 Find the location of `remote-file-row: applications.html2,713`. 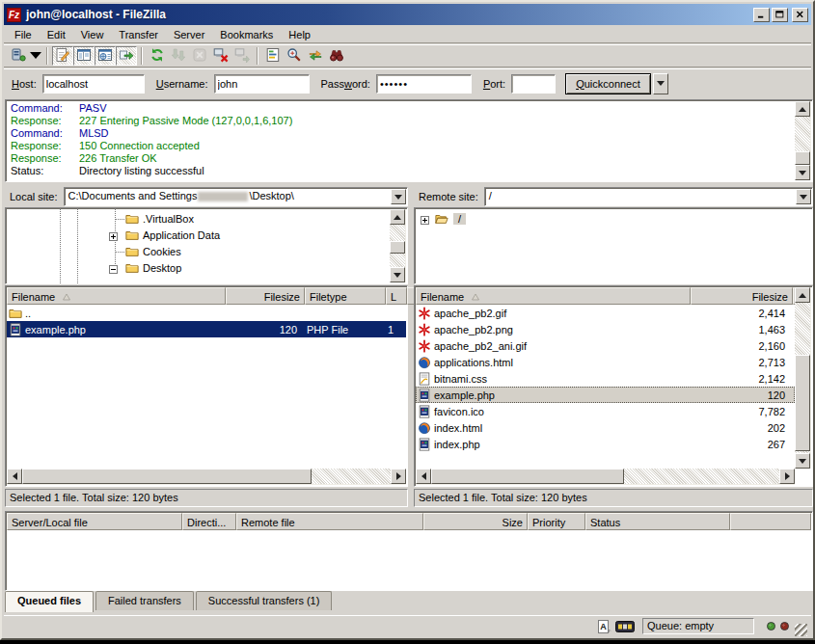

remote-file-row: applications.html2,713 is located at coordinates (606, 362).